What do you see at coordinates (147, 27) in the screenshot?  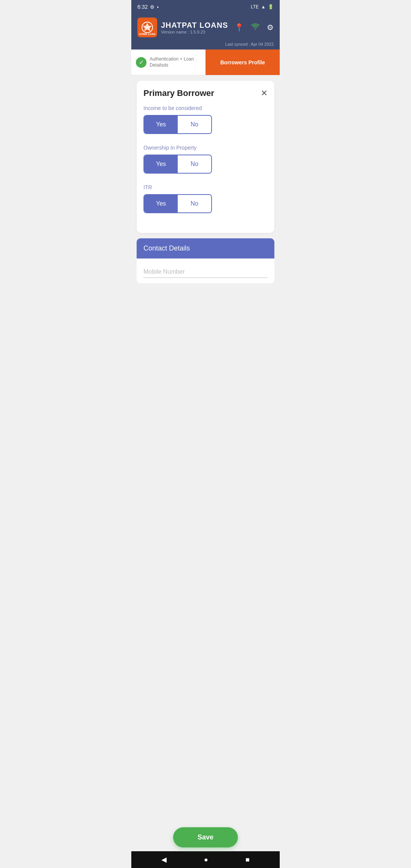 I see `iifl-logo: HOME LOAN` at bounding box center [147, 27].